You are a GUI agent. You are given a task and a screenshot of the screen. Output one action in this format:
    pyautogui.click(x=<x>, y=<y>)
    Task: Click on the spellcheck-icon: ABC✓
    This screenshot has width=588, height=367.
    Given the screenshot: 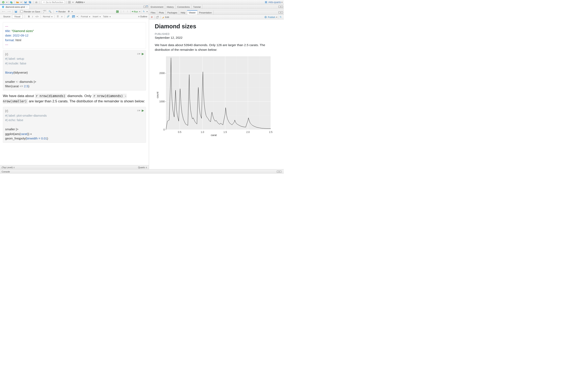 What is the action you would take?
    pyautogui.click(x=45, y=12)
    